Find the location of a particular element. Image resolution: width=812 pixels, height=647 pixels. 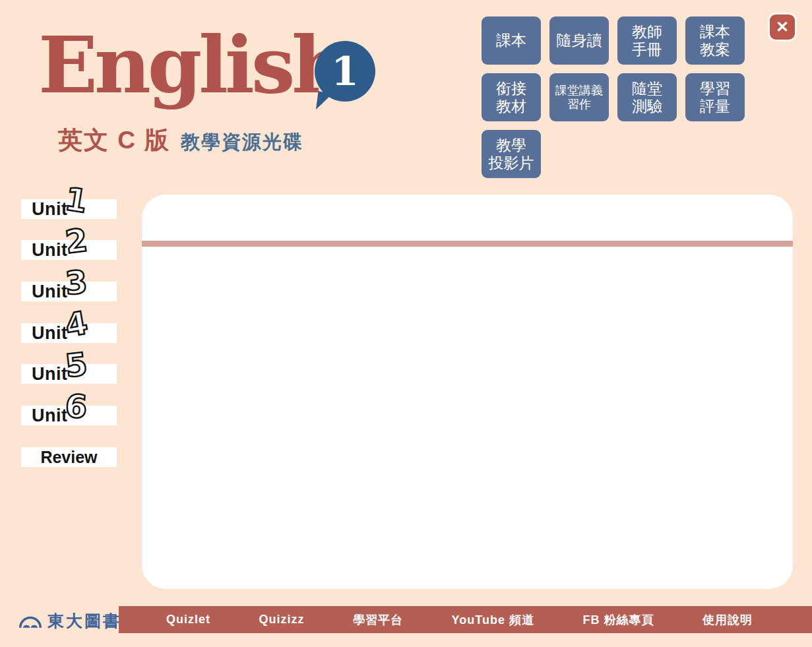

footer-link-fb-fanpage: FB 粉絲專頁 is located at coordinates (618, 620).